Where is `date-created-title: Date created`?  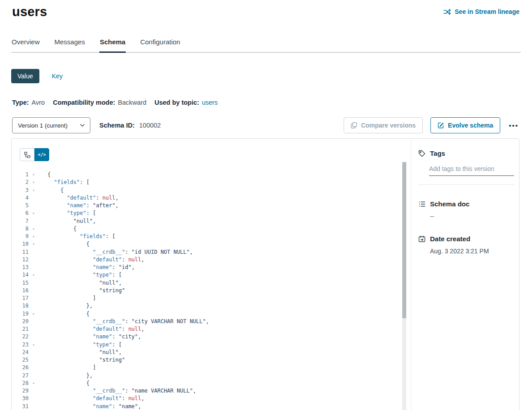
date-created-title: Date created is located at coordinates (450, 239).